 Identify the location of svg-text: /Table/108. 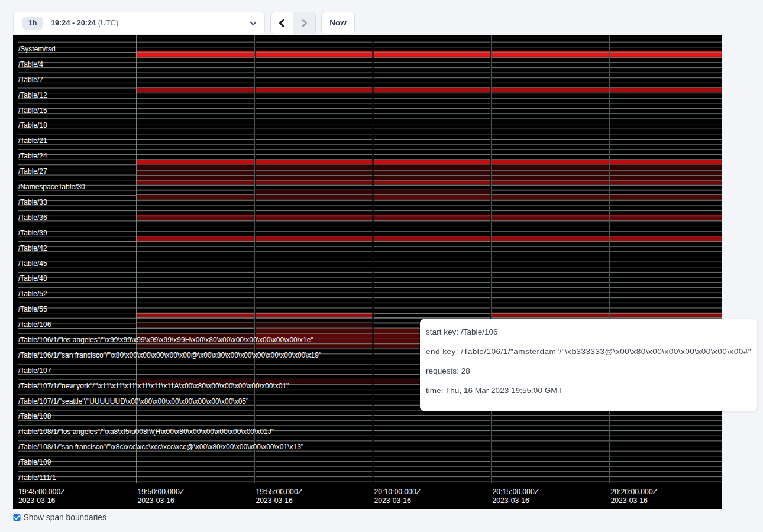
(35, 416).